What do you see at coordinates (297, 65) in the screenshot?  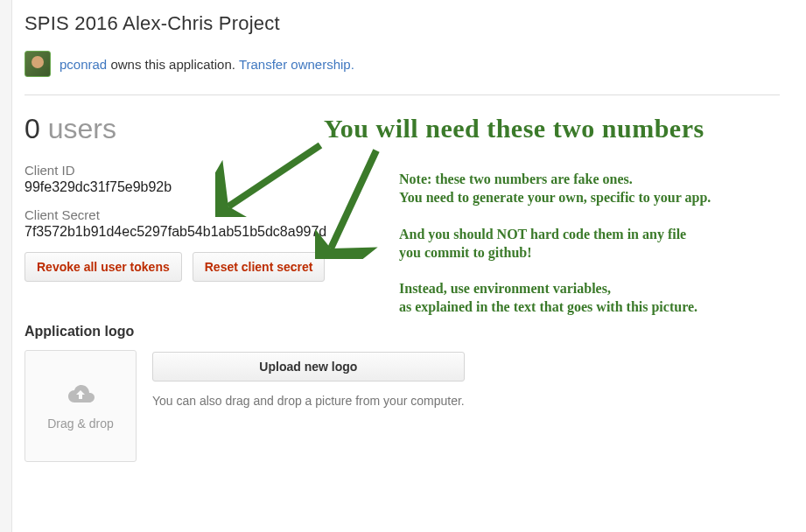 I see `transfer-ownership-link: Transfer ownership.` at bounding box center [297, 65].